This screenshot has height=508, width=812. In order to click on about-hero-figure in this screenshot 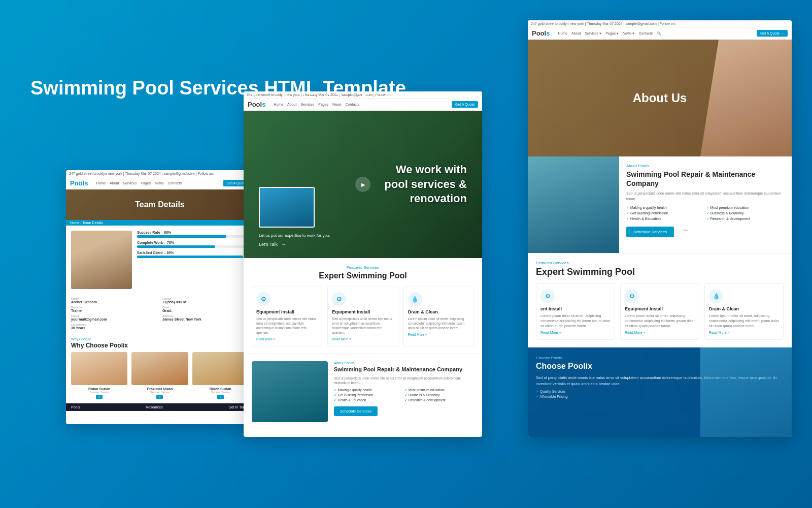, I will do `click(746, 98)`.